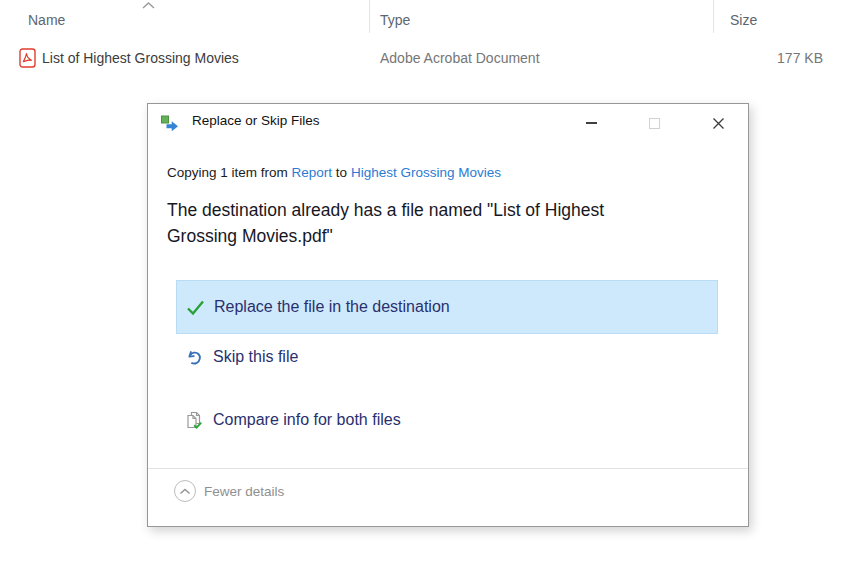 This screenshot has height=565, width=850. Describe the element at coordinates (256, 357) in the screenshot. I see `skip-option-label: Skip this file` at that location.